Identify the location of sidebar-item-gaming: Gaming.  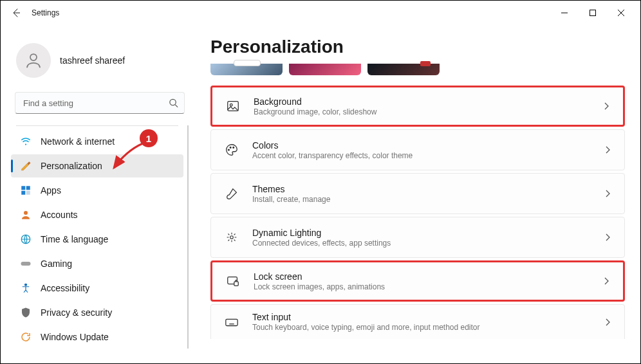
(97, 264).